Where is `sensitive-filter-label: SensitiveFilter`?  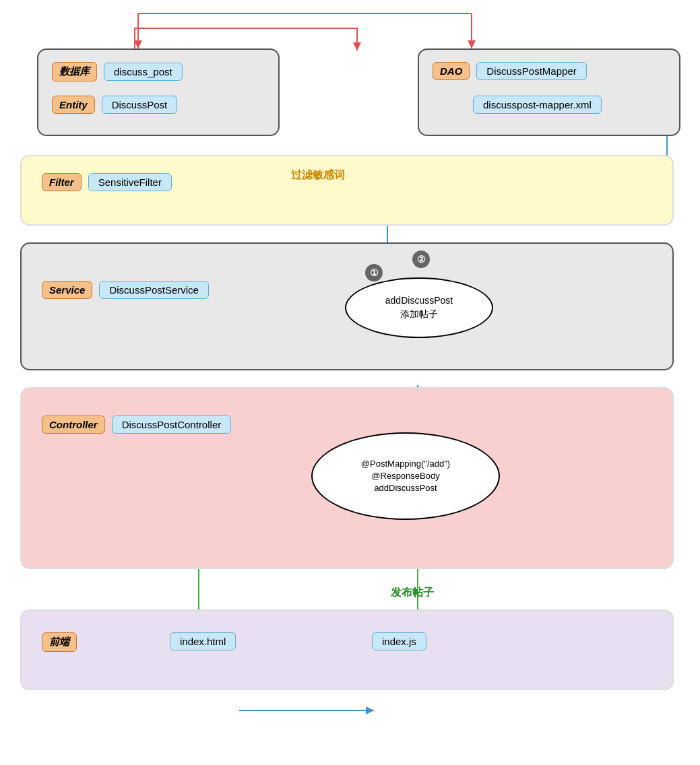
sensitive-filter-label: SensitiveFilter is located at coordinates (130, 182).